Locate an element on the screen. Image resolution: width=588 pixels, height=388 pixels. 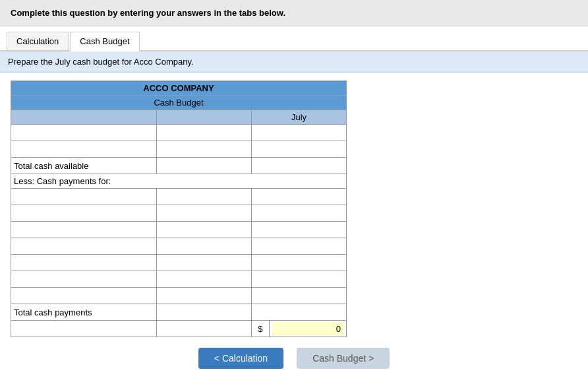
company-name: ACCO COMPANY is located at coordinates (179, 88).